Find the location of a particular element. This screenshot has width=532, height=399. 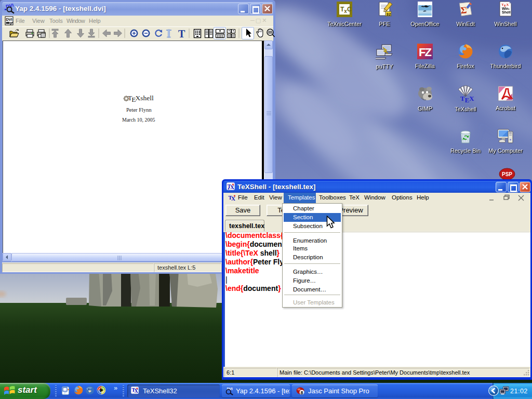

svg-text: T is located at coordinates (182, 34).